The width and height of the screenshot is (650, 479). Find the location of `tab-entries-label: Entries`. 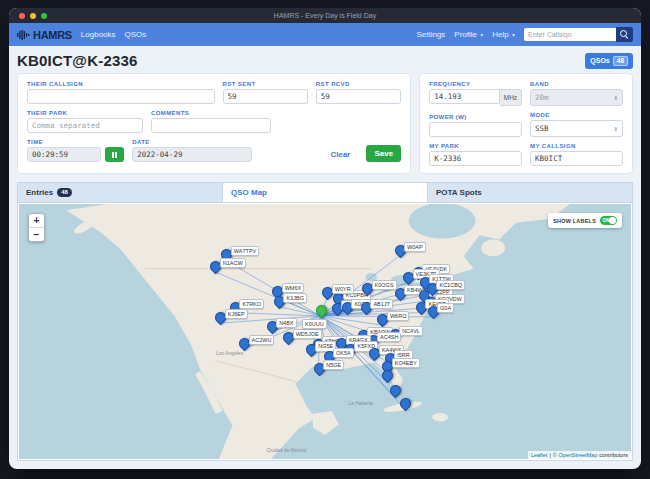

tab-entries-label: Entries is located at coordinates (40, 192).